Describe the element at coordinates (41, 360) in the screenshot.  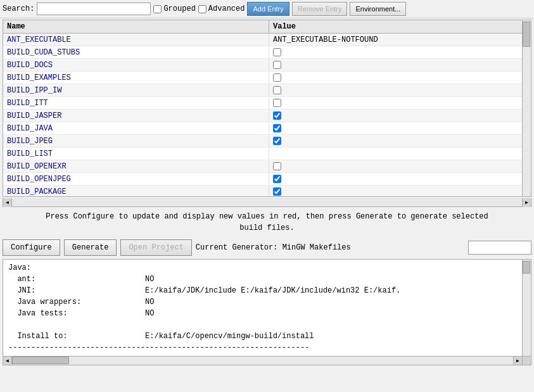
I see `log-hscroll-thumb` at that location.